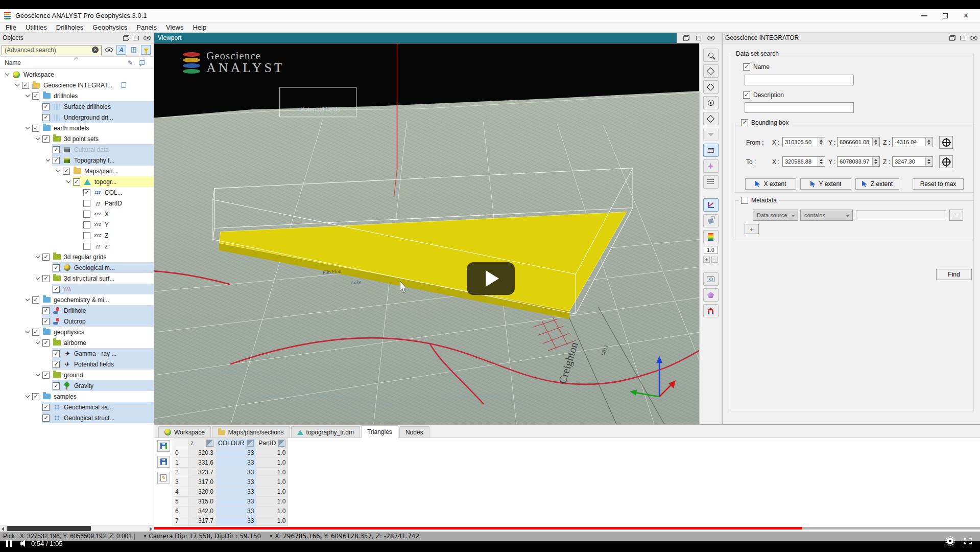  Describe the element at coordinates (711, 55) in the screenshot. I see `zoom-extents-button` at that location.